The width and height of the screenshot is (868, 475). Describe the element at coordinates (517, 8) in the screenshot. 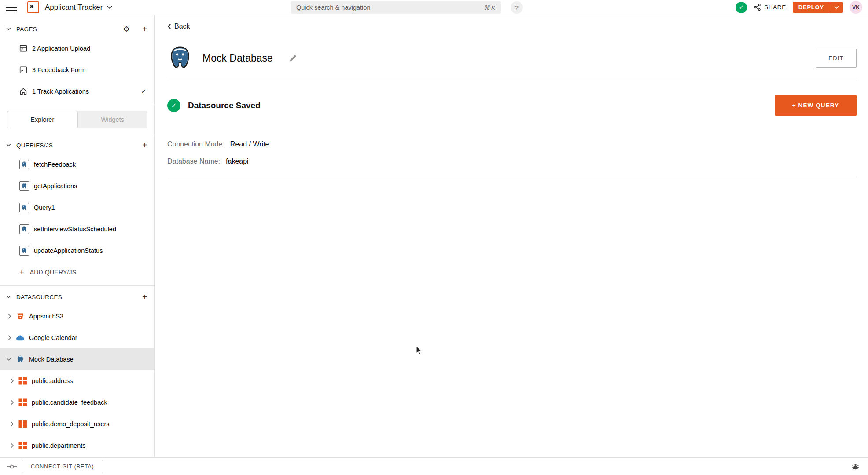

I see `help-icon: ?` at that location.